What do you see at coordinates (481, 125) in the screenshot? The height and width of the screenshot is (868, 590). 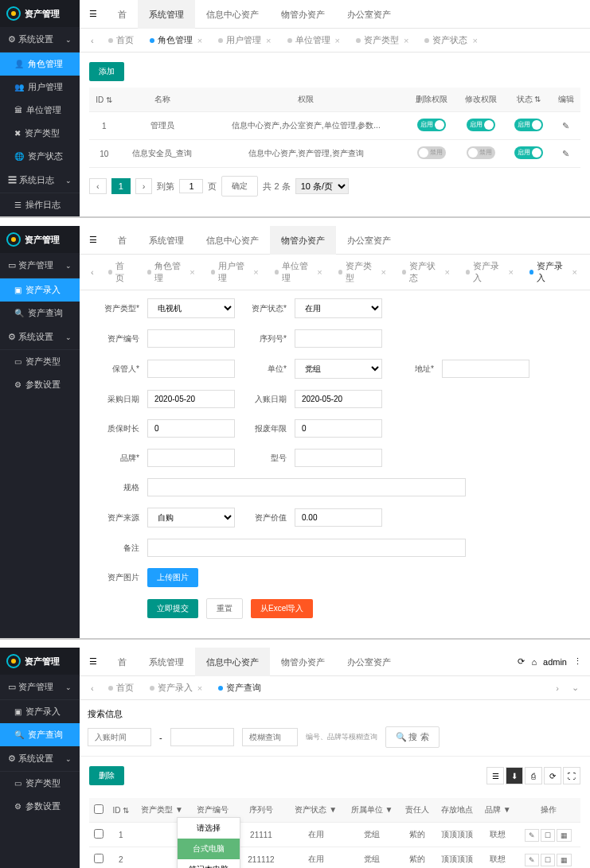 I see `toggle-mod: 启用` at bounding box center [481, 125].